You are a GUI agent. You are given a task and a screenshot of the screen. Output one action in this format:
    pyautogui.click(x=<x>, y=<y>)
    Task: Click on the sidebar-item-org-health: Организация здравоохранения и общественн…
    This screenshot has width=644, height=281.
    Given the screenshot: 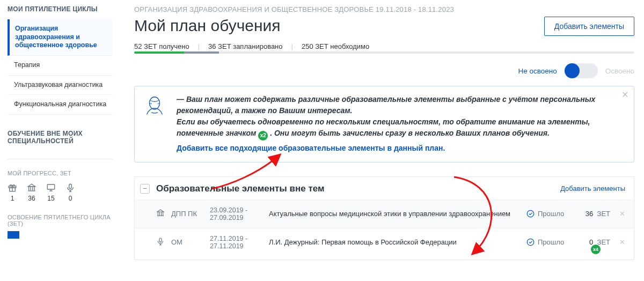 What is the action you would take?
    pyautogui.click(x=60, y=38)
    